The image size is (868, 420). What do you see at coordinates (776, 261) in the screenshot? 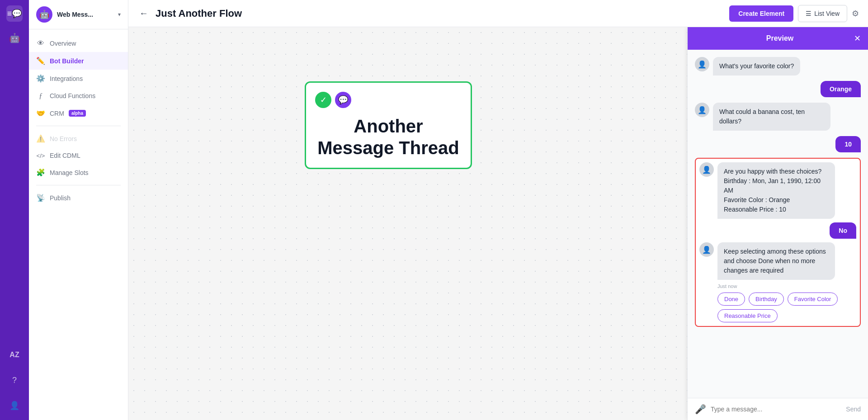
I see `bot-bubble: Keep selecting among these options and c…` at bounding box center [776, 261].